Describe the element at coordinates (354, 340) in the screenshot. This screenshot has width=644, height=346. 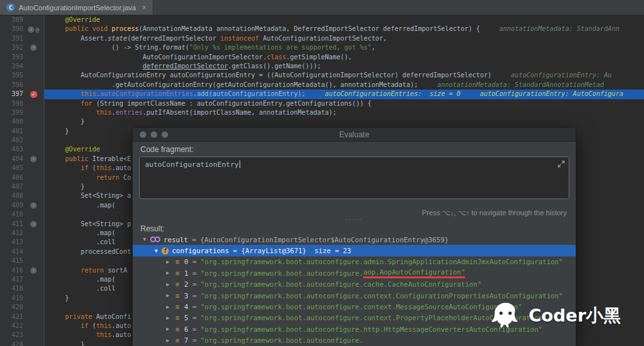
I see `tree-row-item-7: ▶≡7 = "org.springframework.boot.autoconf…` at that location.